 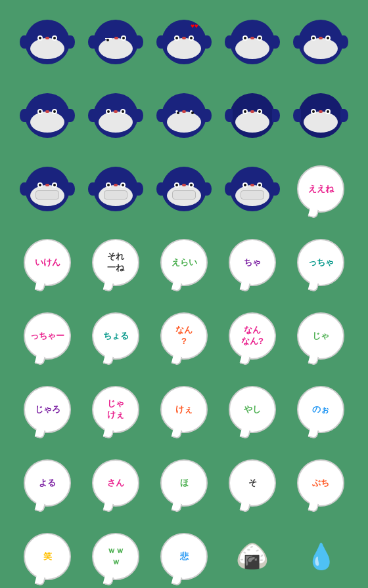 I want to click on grid-cell: やし, so click(x=252, y=410).